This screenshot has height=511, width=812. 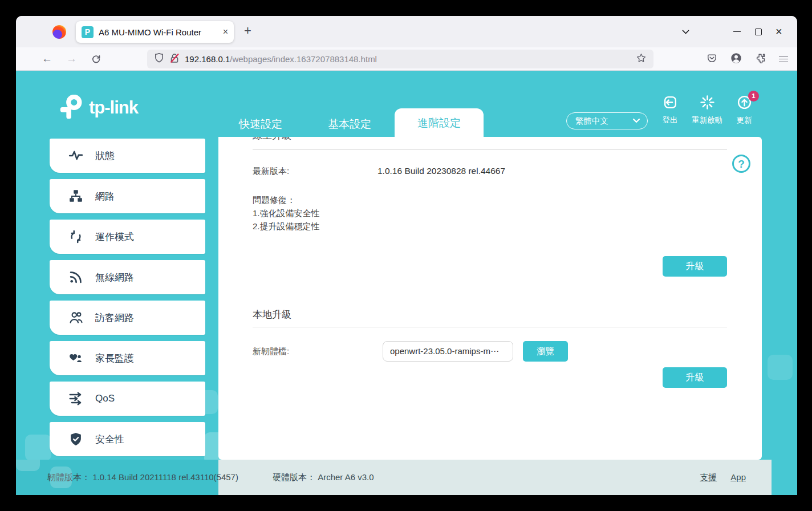 What do you see at coordinates (76, 277) in the screenshot?
I see `wifi-icon` at bounding box center [76, 277].